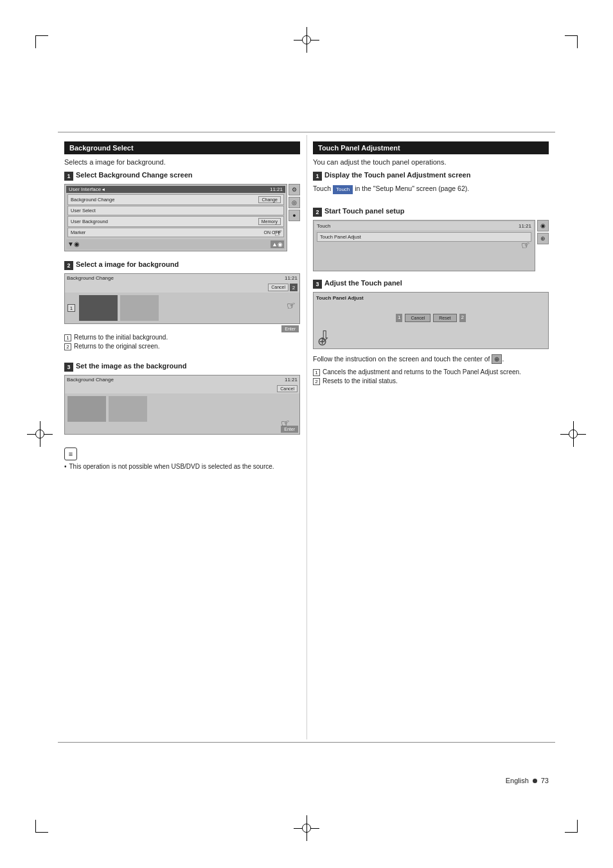 The height and width of the screenshot is (868, 613). What do you see at coordinates (324, 226) in the screenshot?
I see `touch-step2-title: Touch` at bounding box center [324, 226].